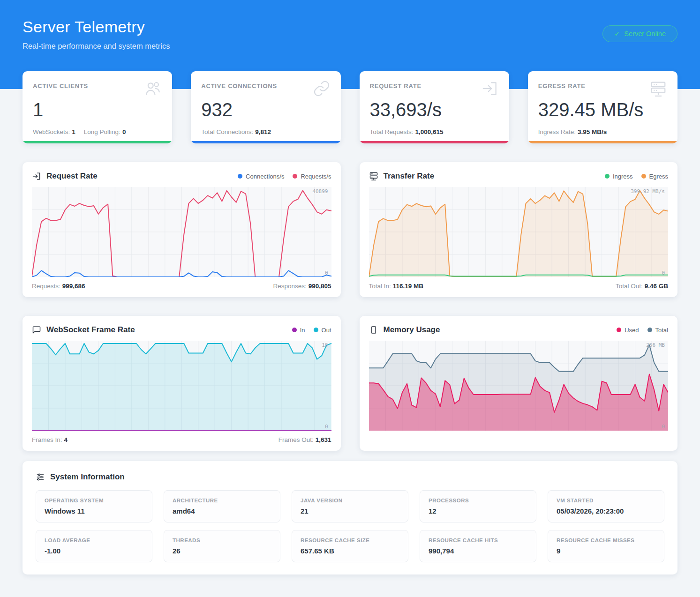 This screenshot has width=700, height=597. I want to click on chart-footer: Total In:116.19 MB Total Out:9.46 GB, so click(519, 286).